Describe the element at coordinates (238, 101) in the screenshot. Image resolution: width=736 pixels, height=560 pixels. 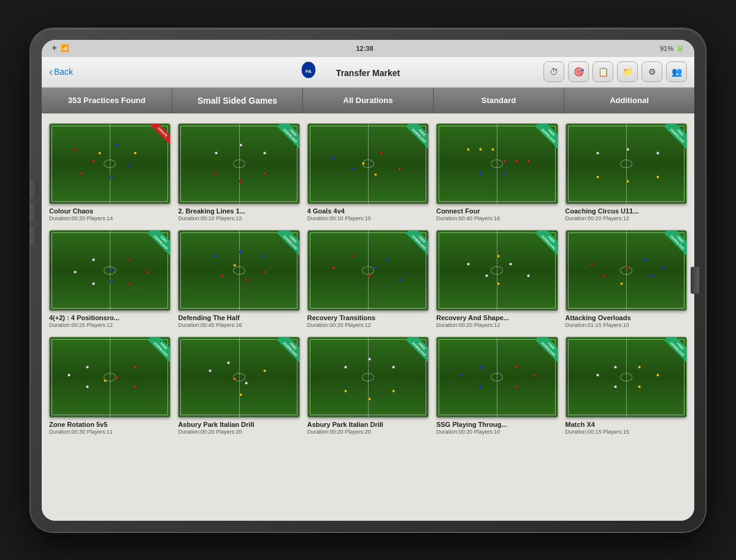
I see `category-filter: Small Sided Games` at that location.